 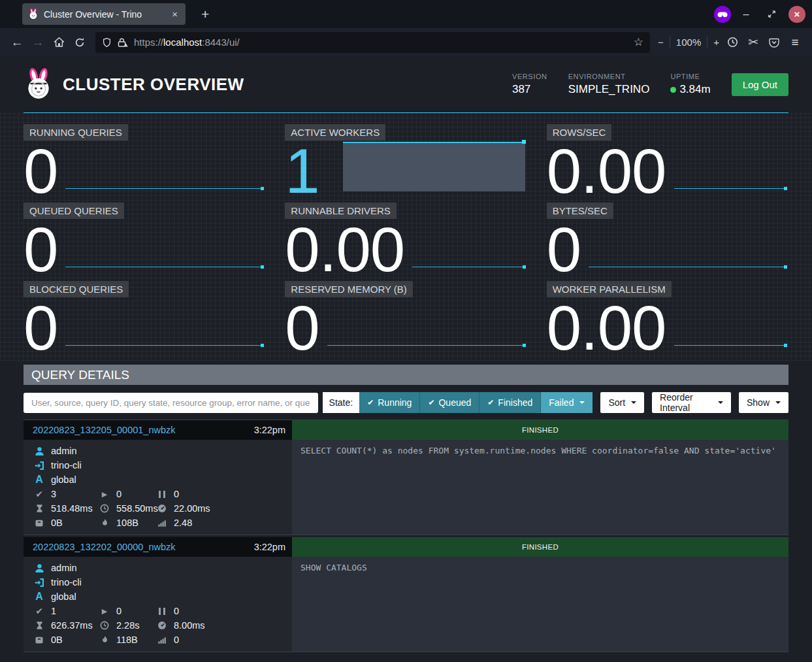 I want to click on show-dropdown: Show, so click(x=764, y=403).